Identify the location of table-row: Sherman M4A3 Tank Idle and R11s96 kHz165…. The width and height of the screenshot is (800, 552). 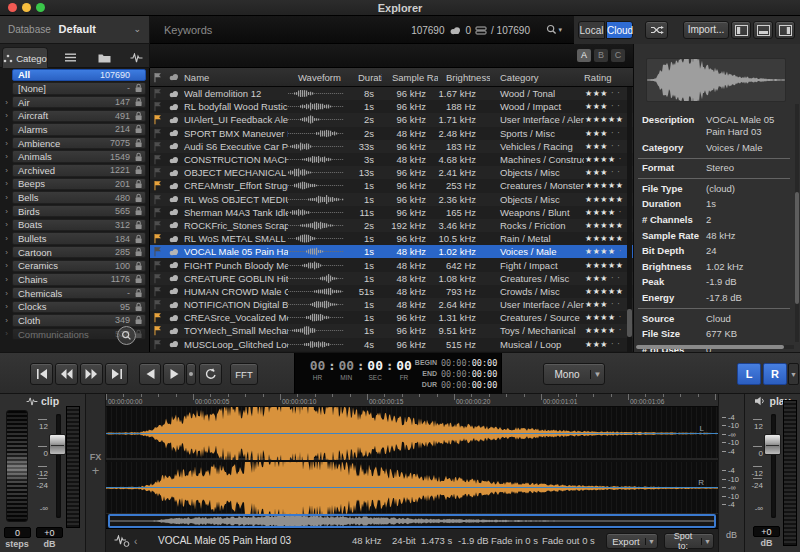
(392, 212).